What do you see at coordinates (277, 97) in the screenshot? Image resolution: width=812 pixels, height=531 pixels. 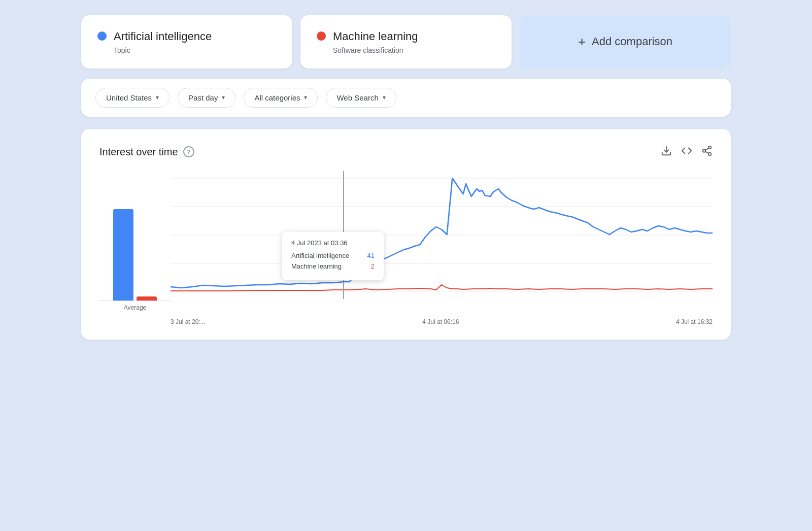 I see `filter-category-label: All categories` at bounding box center [277, 97].